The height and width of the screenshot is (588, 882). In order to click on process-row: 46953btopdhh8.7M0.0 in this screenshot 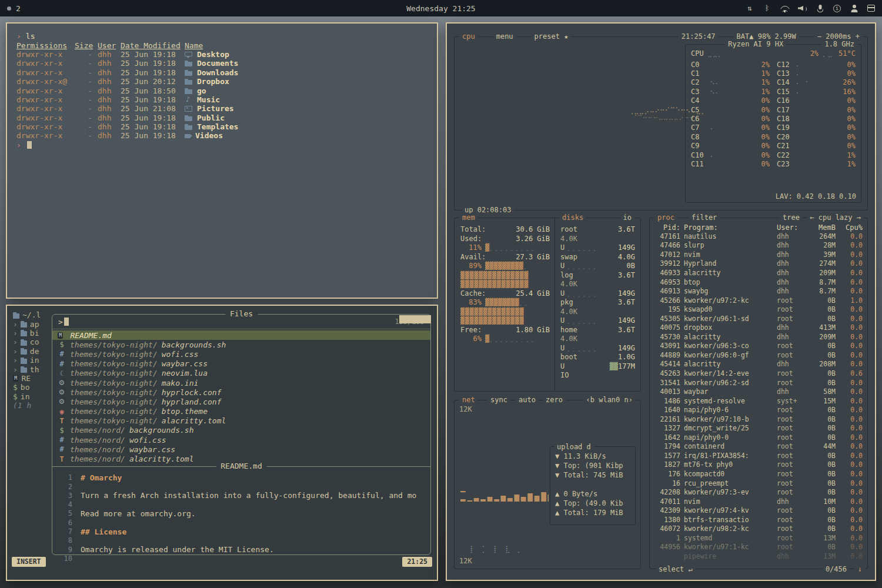, I will do `click(759, 282)`.